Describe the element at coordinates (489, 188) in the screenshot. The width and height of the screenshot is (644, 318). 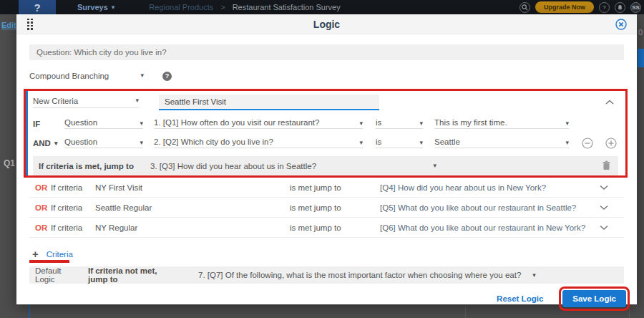
I see `criteria-target-question: [Q4] How did you hear about us in New Yo…` at that location.